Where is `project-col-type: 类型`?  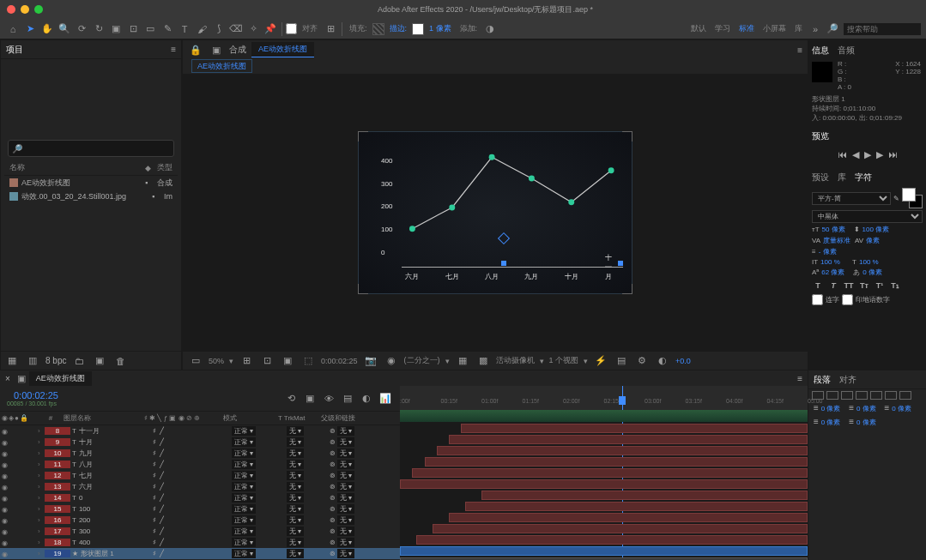
project-col-type: 类型 is located at coordinates (165, 168).